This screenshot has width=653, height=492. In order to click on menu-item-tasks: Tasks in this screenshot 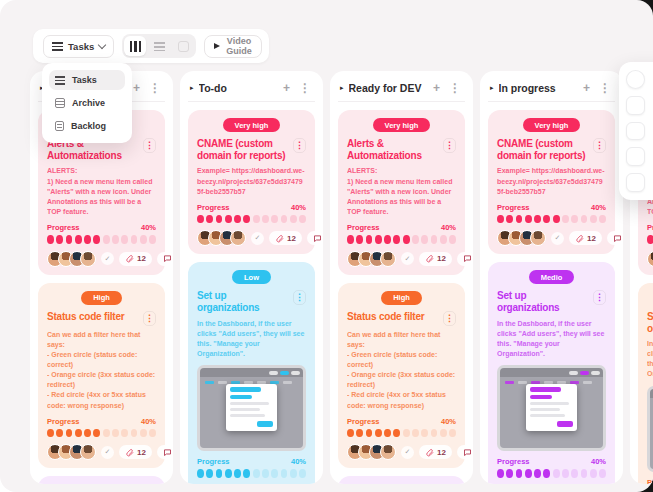, I will do `click(87, 80)`.